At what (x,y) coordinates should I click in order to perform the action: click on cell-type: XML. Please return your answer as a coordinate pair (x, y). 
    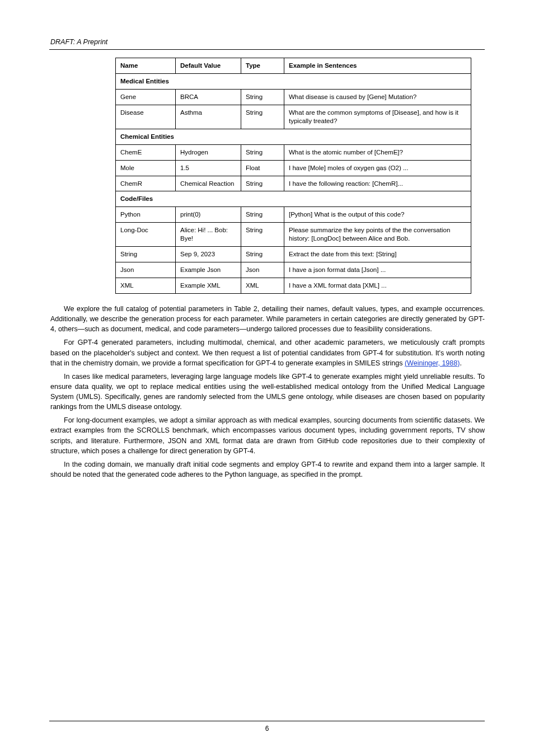
    Looking at the image, I should click on (263, 286).